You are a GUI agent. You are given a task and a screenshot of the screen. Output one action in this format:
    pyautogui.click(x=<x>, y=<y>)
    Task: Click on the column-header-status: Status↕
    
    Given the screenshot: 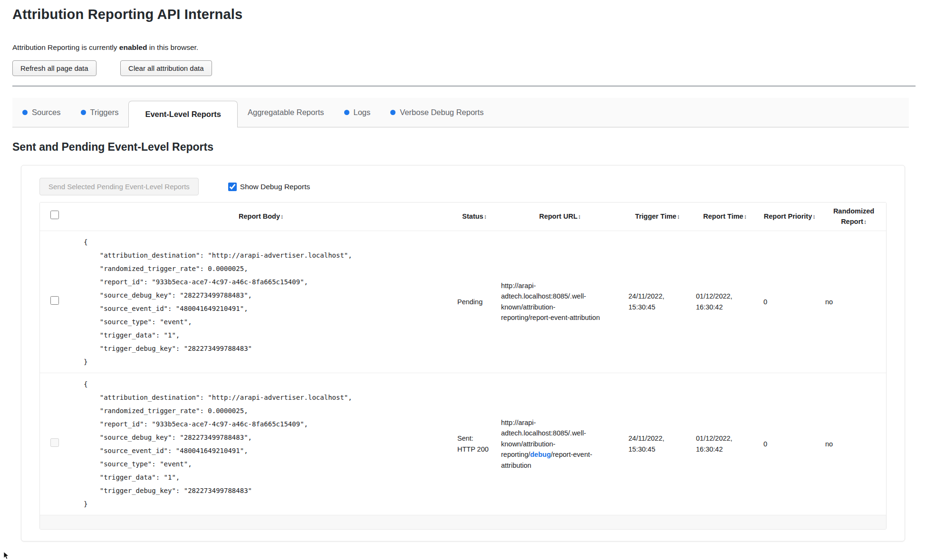 What is the action you would take?
    pyautogui.click(x=474, y=217)
    